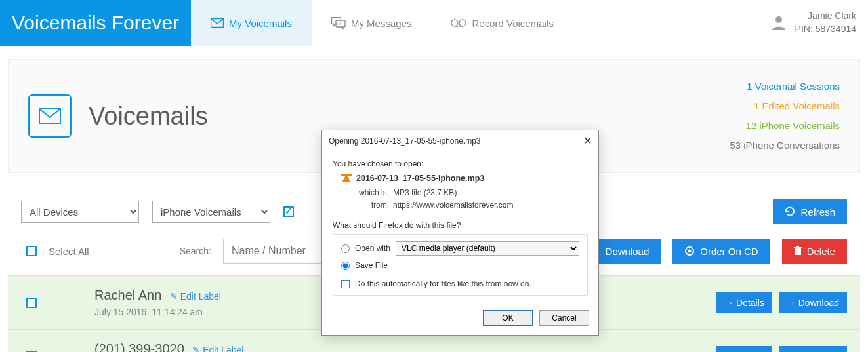 This screenshot has height=352, width=868. What do you see at coordinates (588, 140) in the screenshot?
I see `close-icon: ✕` at bounding box center [588, 140].